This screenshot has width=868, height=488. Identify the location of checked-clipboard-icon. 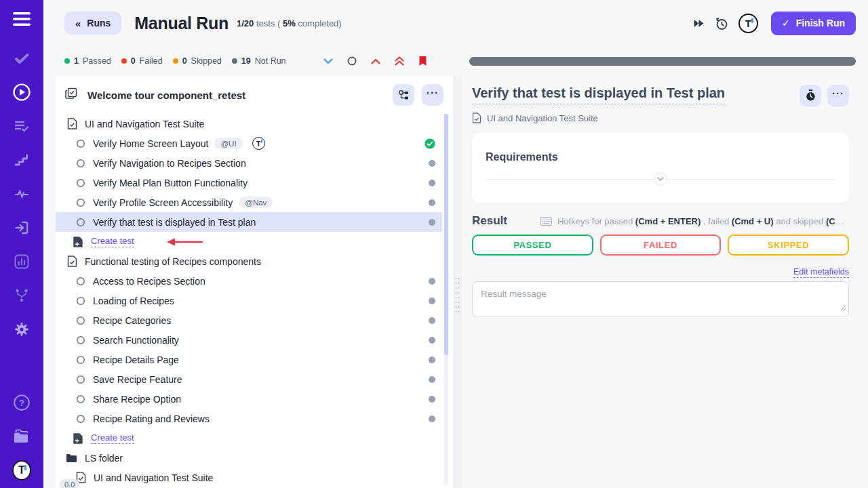
(71, 95).